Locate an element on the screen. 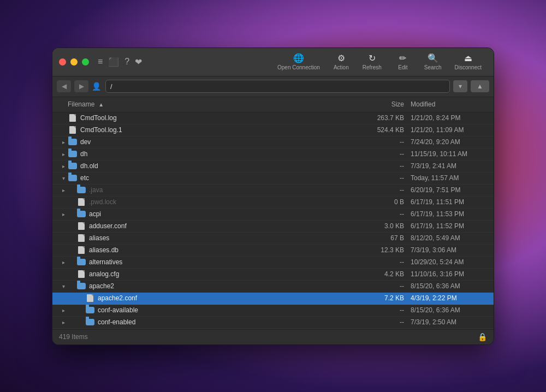 The width and height of the screenshot is (546, 392). file-date: 11/15/19, 10:11 AM is located at coordinates (449, 154).